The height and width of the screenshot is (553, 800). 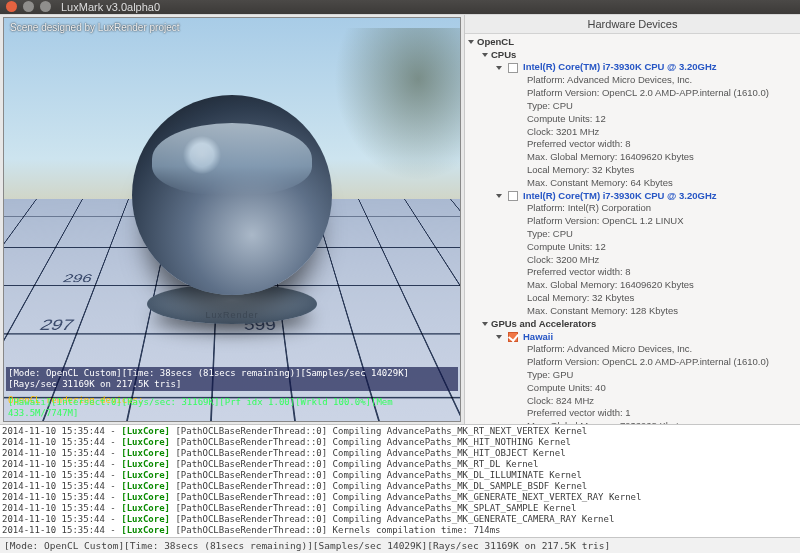 What do you see at coordinates (12, 6) in the screenshot?
I see `close-icon` at bounding box center [12, 6].